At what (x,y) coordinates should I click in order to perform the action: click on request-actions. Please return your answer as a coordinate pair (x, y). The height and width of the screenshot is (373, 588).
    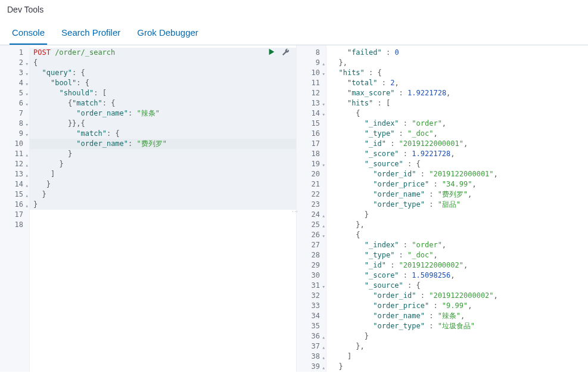
    Looking at the image, I should click on (279, 52).